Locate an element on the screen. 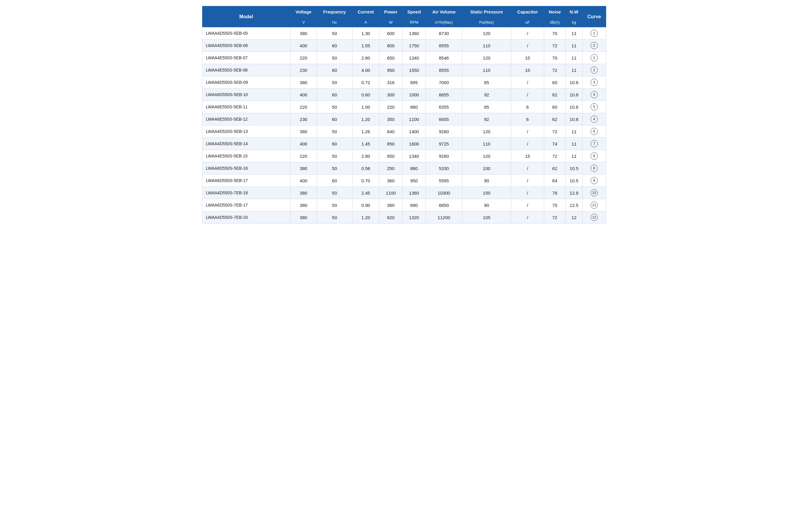  cell-model: LWAA4D550S-7EB-18 is located at coordinates (246, 193).